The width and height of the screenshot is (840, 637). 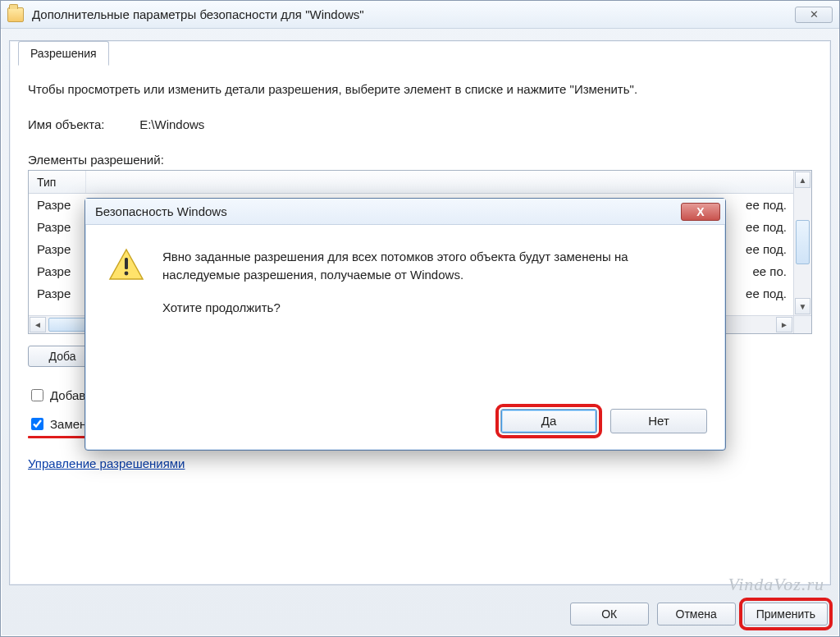 I want to click on cancel-button: Отмена, so click(x=696, y=614).